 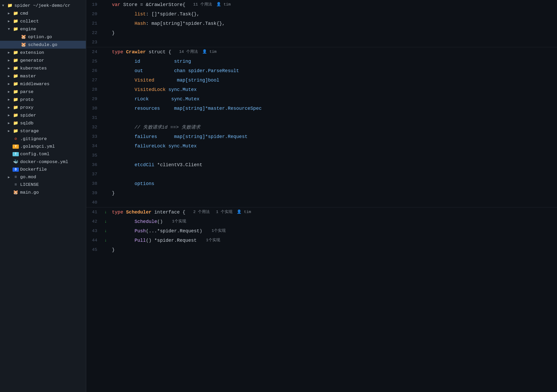 I want to click on code-line-35: 35, so click(x=322, y=155).